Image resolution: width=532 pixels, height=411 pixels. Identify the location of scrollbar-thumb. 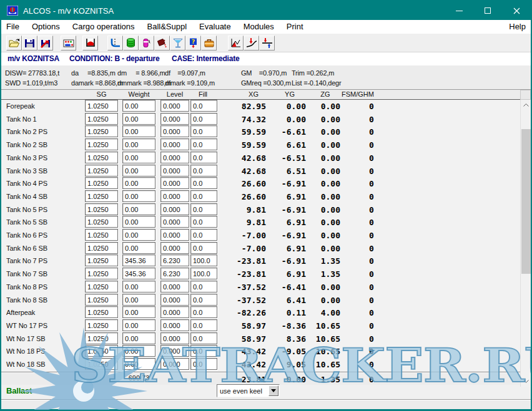
(526, 201).